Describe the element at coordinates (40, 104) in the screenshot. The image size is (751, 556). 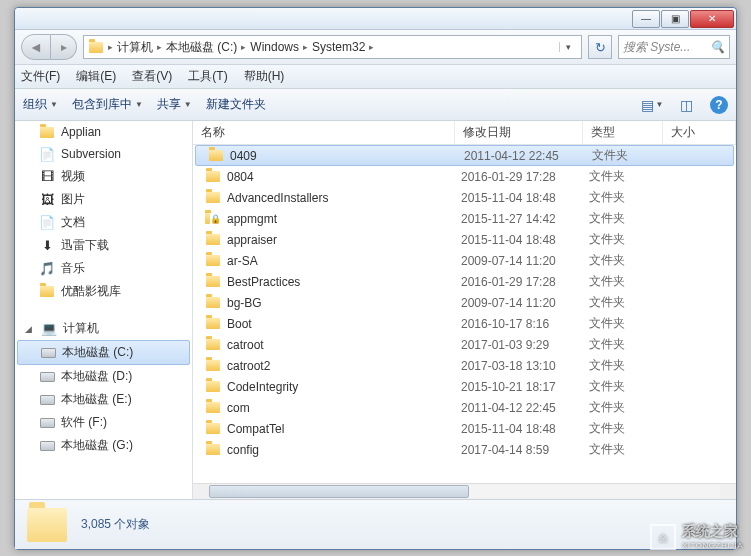
I see `cmd-organize: 组织▼` at that location.